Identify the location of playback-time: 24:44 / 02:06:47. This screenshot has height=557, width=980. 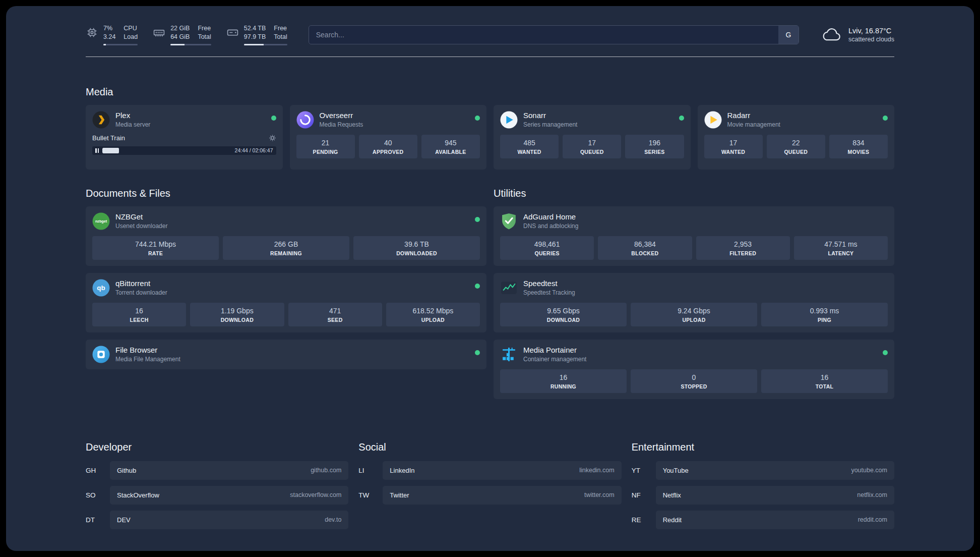
(254, 150).